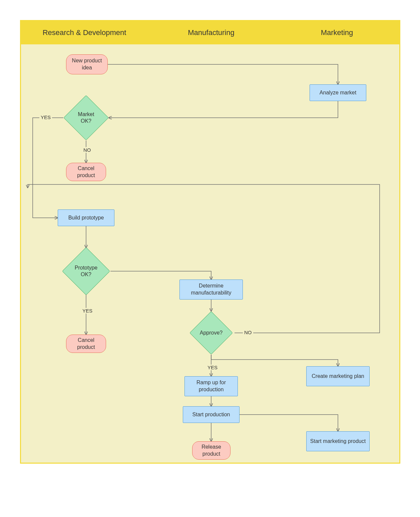 The height and width of the screenshot is (517, 420). What do you see at coordinates (213, 368) in the screenshot?
I see `edge-label-approve-yes: YES` at bounding box center [213, 368].